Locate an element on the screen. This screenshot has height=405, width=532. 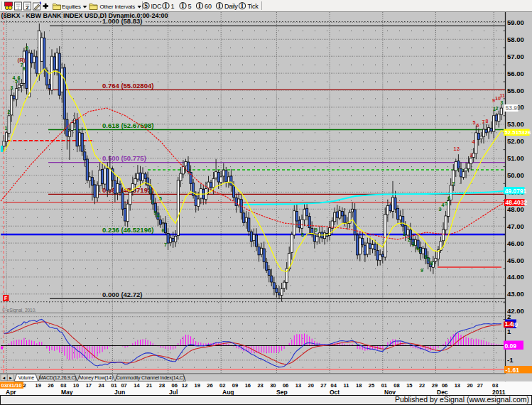
svg-text: 19 is located at coordinates (197, 385).